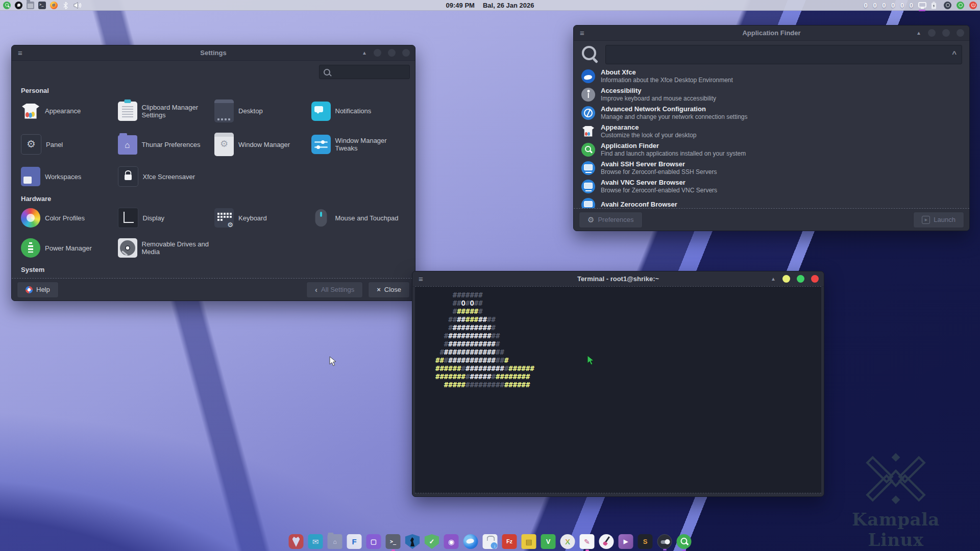 The image size is (980, 551). Describe the element at coordinates (364, 72) in the screenshot. I see `settings-search-input` at that location.